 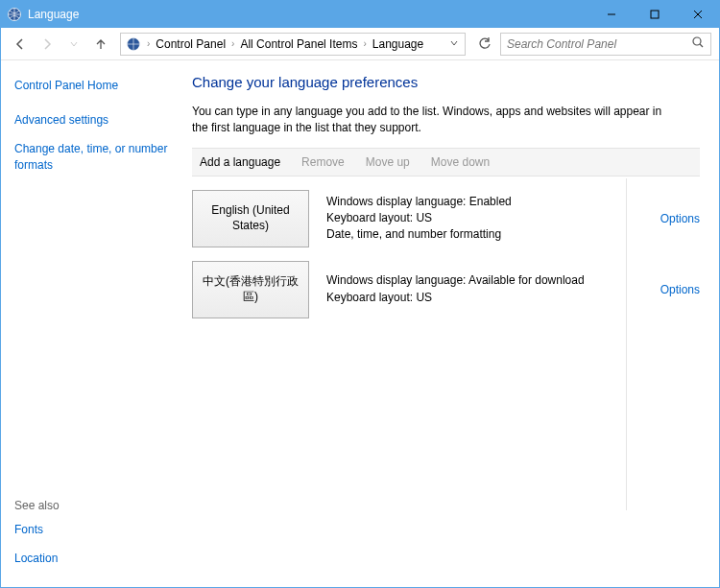 What do you see at coordinates (655, 14) in the screenshot?
I see `maximize-button` at bounding box center [655, 14].